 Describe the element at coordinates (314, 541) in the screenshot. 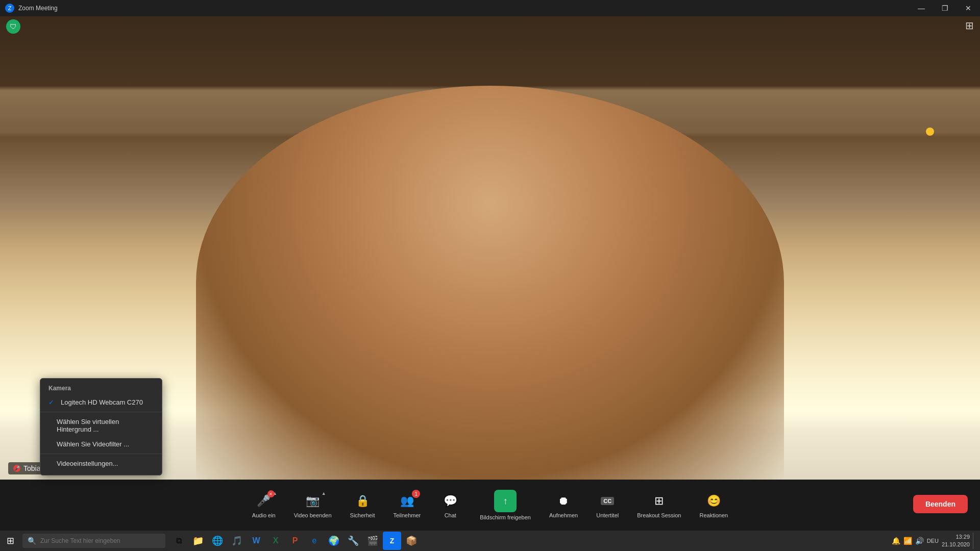

I see `edge-button: e` at that location.